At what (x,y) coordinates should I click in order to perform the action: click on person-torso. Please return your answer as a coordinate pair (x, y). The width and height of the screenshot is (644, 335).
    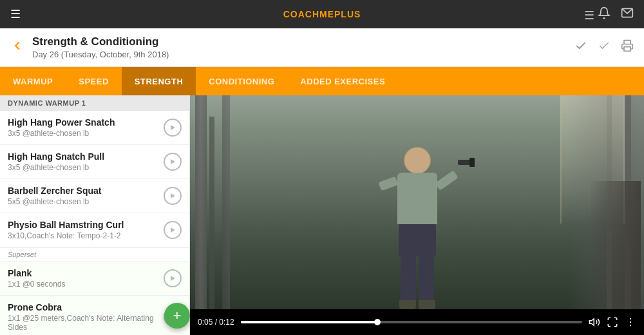
    Looking at the image, I should click on (417, 198).